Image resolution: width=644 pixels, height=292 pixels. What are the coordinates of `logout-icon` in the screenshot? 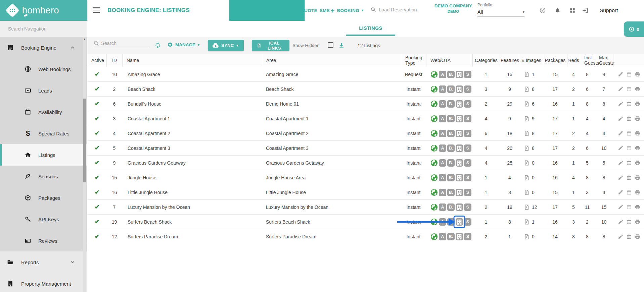 It's located at (585, 10).